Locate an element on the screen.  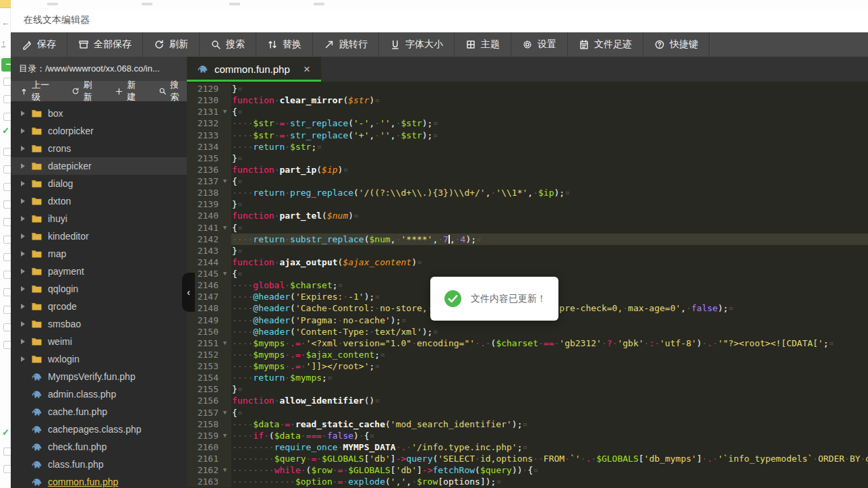
tree-file-common.fun.php: common.fun.php is located at coordinates (98, 481).